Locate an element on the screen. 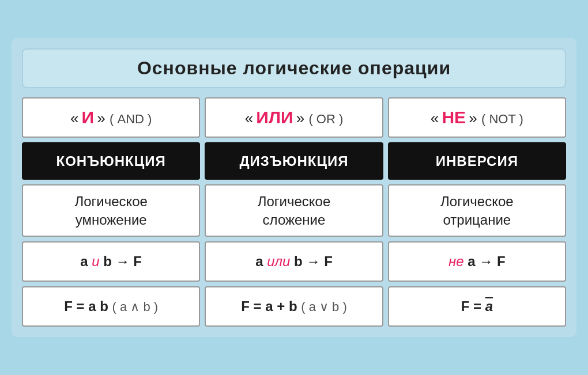  and-description: Логическоеумножение is located at coordinates (111, 210).